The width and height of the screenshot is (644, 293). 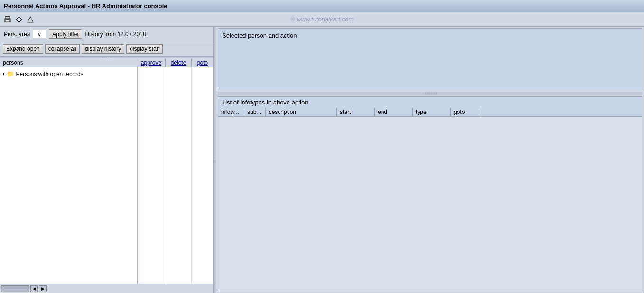 What do you see at coordinates (430, 59) in the screenshot?
I see `selected-person-section: Selected person and action` at bounding box center [430, 59].